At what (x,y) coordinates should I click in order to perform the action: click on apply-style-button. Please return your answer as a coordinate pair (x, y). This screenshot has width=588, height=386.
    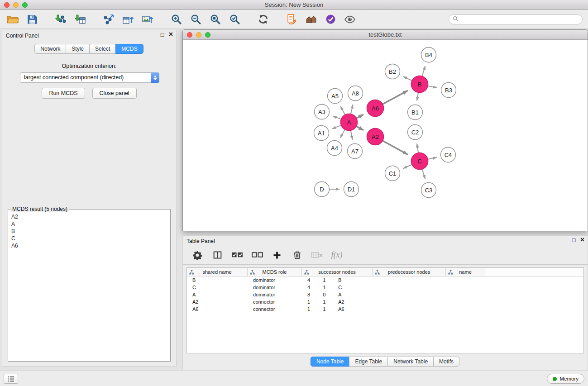
    Looking at the image, I should click on (330, 19).